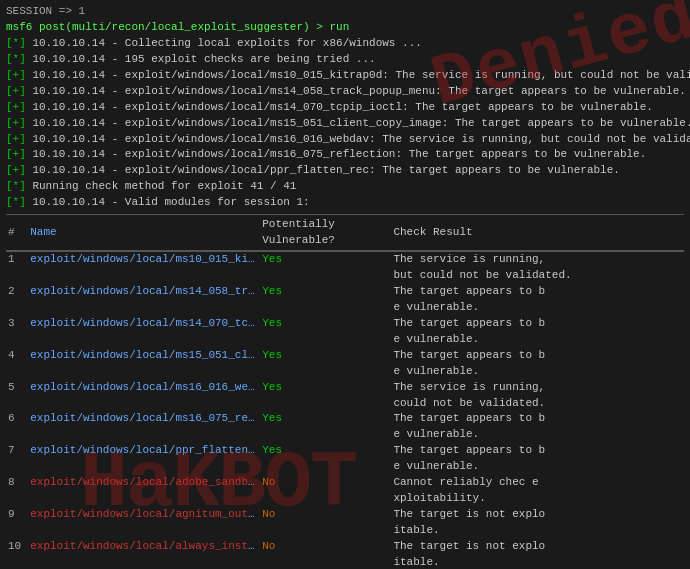 The image size is (690, 569). Describe the element at coordinates (345, 451) in the screenshot. I see `table-row: 7 exploit/windows/local/ppr_flatten_rec …` at that location.